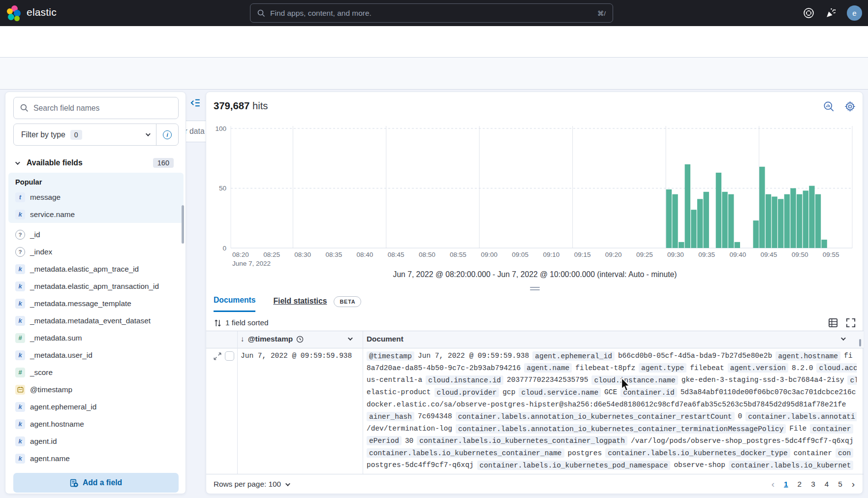 This screenshot has height=498, width=868. I want to click on timestamp-column-menu-icon, so click(350, 338).